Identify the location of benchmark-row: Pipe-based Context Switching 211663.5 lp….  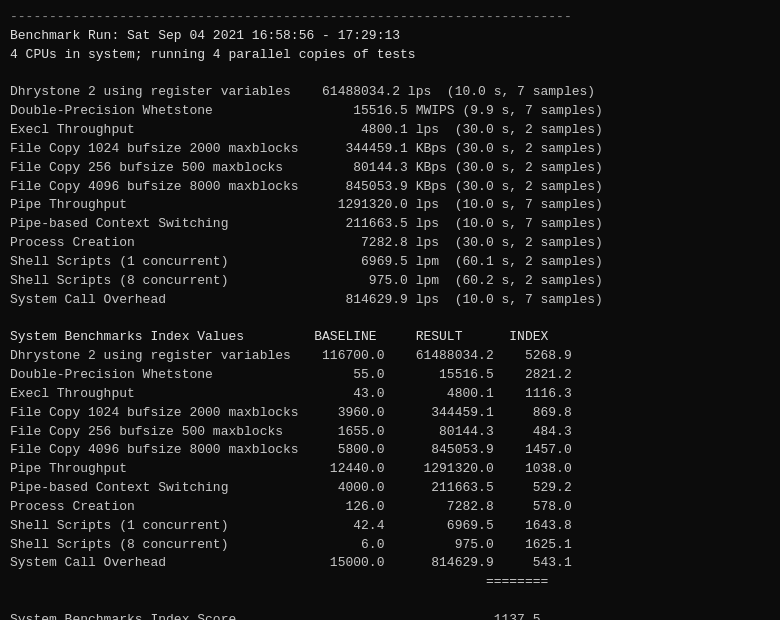
(390, 224).